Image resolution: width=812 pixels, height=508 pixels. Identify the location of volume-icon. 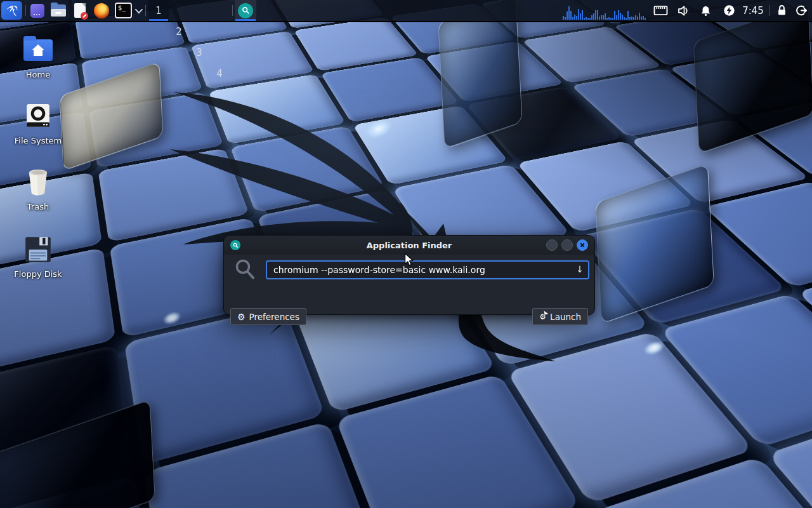
(684, 11).